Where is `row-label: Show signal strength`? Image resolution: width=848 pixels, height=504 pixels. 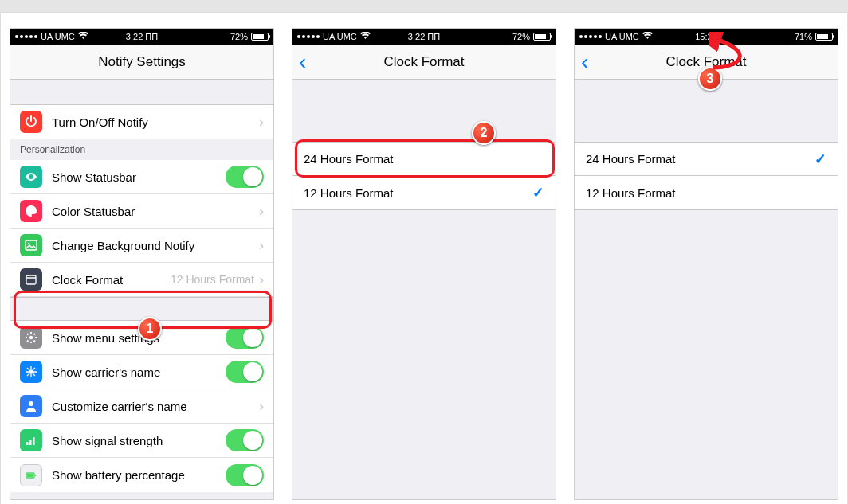
row-label: Show signal strength is located at coordinates (107, 441).